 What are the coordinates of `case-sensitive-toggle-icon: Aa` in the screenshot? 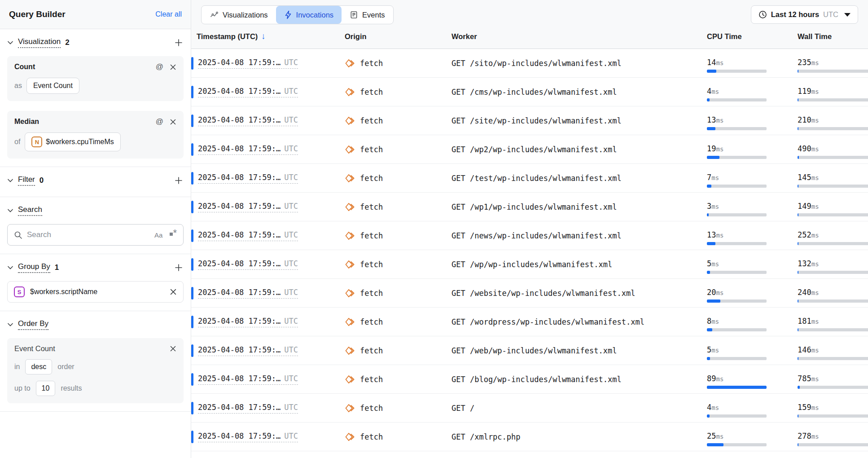 It's located at (158, 235).